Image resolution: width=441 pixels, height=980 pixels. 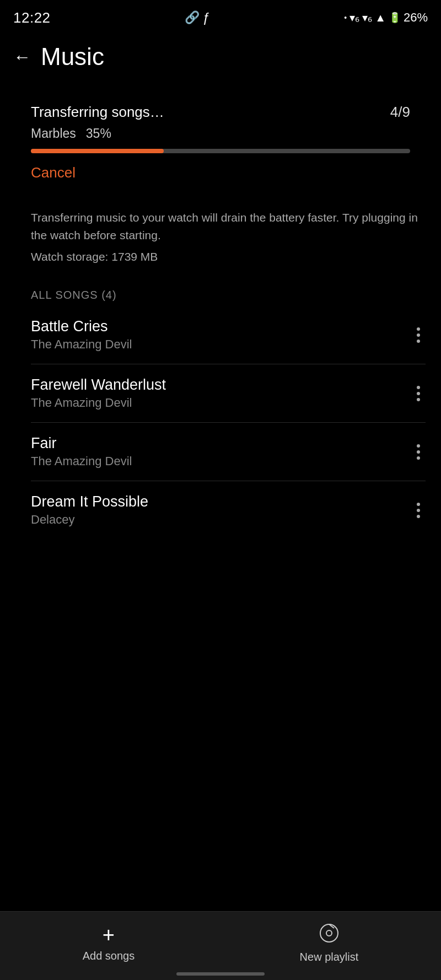 What do you see at coordinates (192, 18) in the screenshot?
I see `link-icon: 🔗` at bounding box center [192, 18].